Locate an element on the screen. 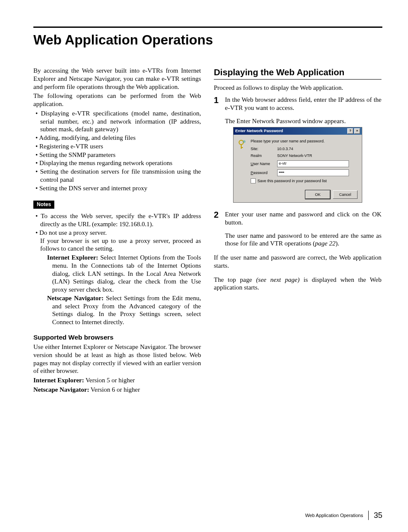 This screenshot has height=532, width=408. dialog-prompt: Please type your user name and password. is located at coordinates (304, 141).